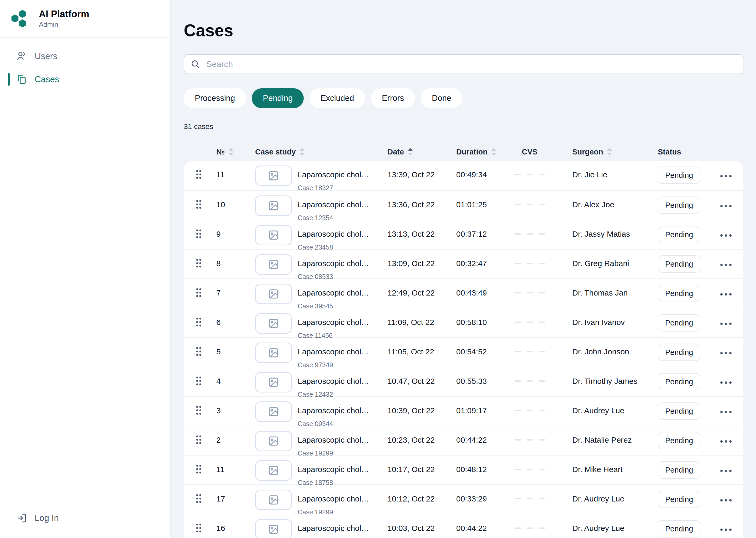 This screenshot has height=538, width=756. Describe the element at coordinates (85, 80) in the screenshot. I see `sidebar-item-cases: Cases` at that location.